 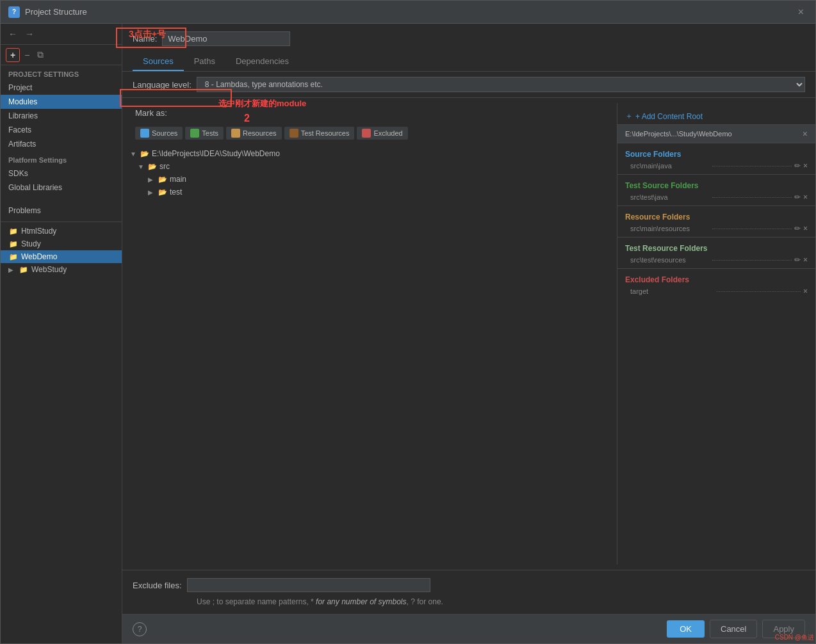 I want to click on module-header: Name: Sources Paths Dependencies, so click(x=469, y=47).